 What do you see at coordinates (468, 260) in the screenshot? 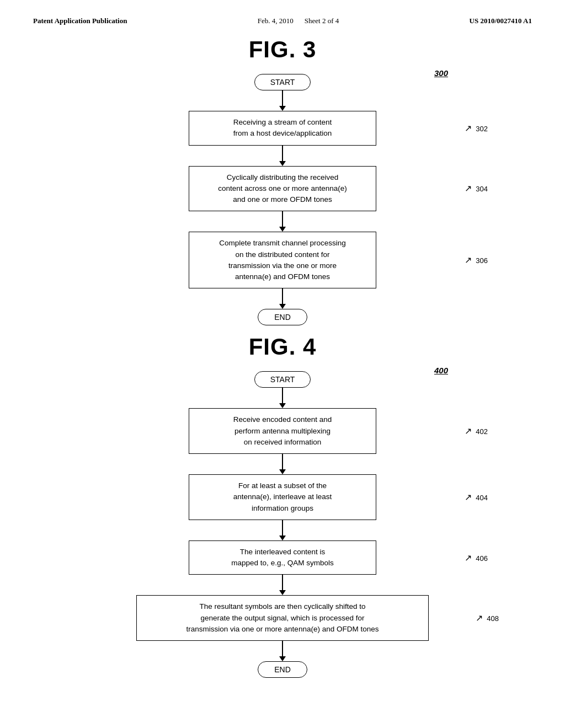
I see `ref-slash-306: ↗` at bounding box center [468, 260].